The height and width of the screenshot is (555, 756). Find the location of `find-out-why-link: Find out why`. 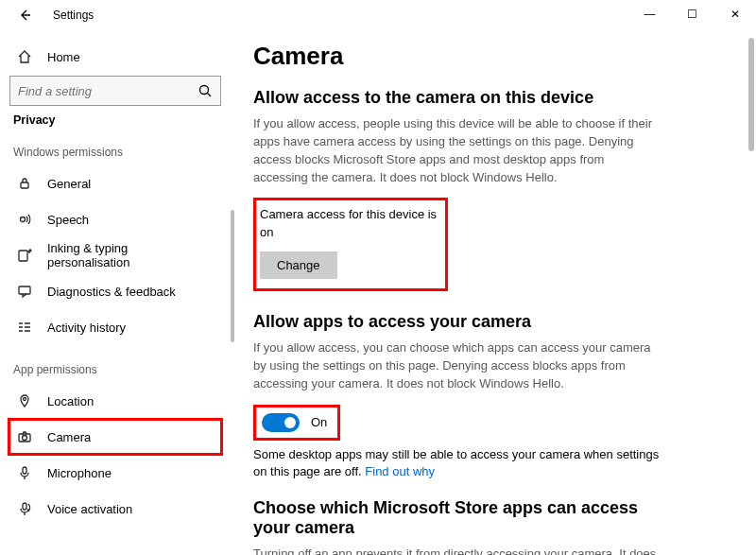

find-out-why-link: Find out why is located at coordinates (400, 471).